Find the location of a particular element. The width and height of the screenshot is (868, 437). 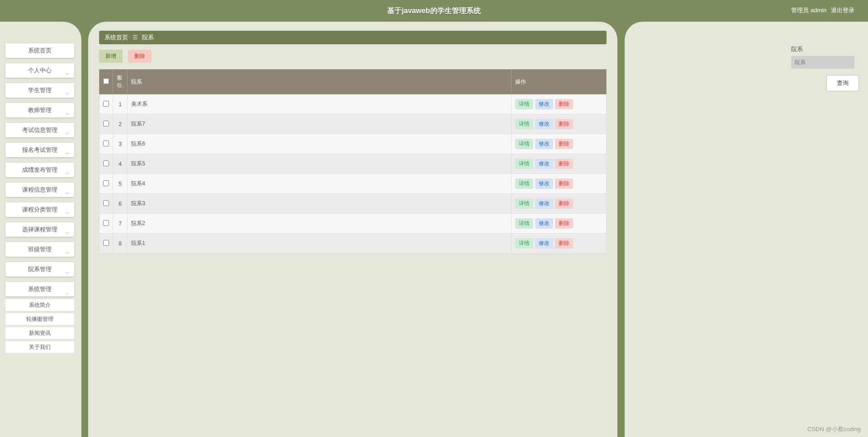

breadcrumb-sep-icon: ☰ is located at coordinates (135, 37).